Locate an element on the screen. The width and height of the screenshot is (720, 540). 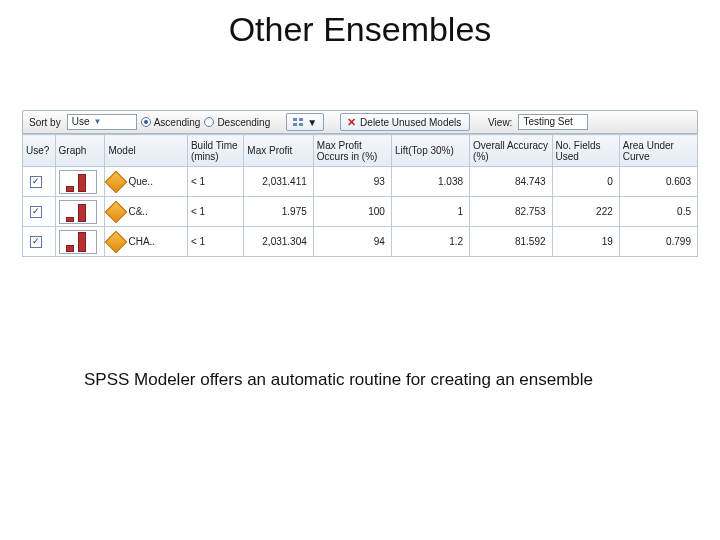
auc-cell: 0.603 is located at coordinates (658, 182).